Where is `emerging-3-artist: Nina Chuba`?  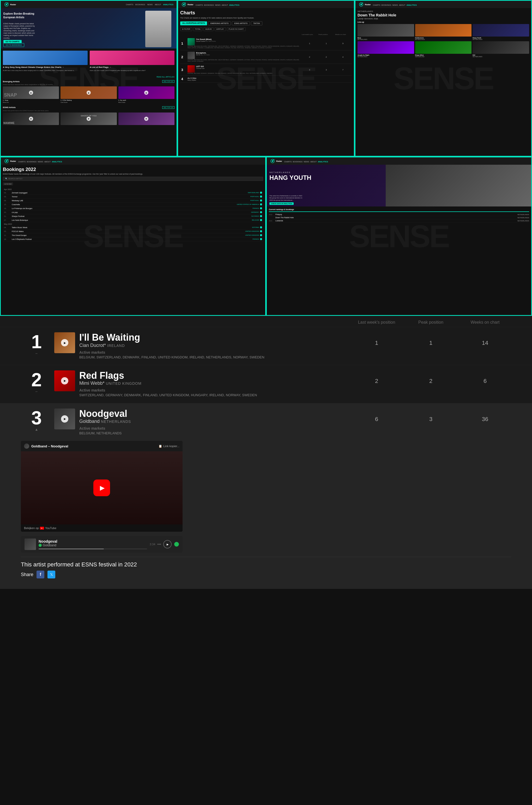
emerging-3-artist: Nina Chuba is located at coordinates (147, 103).